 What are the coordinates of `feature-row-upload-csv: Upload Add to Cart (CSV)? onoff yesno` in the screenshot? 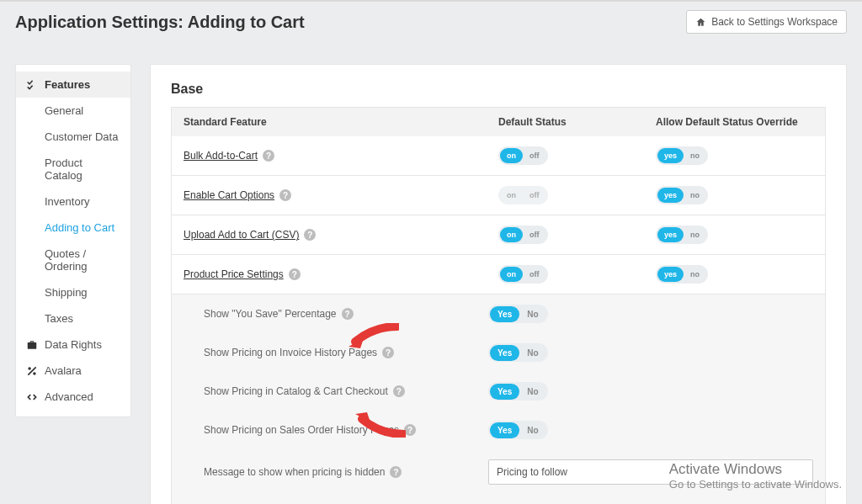 It's located at (498, 236).